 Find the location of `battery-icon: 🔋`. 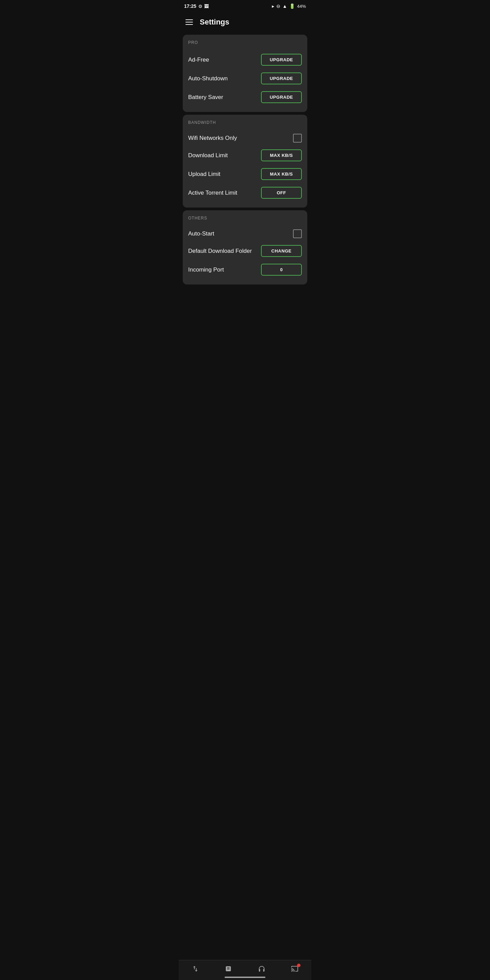

battery-icon: 🔋 is located at coordinates (292, 6).